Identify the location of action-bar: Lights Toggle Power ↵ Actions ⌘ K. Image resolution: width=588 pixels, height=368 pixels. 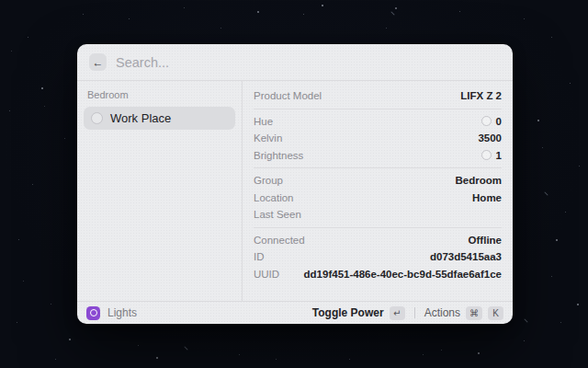
(295, 313).